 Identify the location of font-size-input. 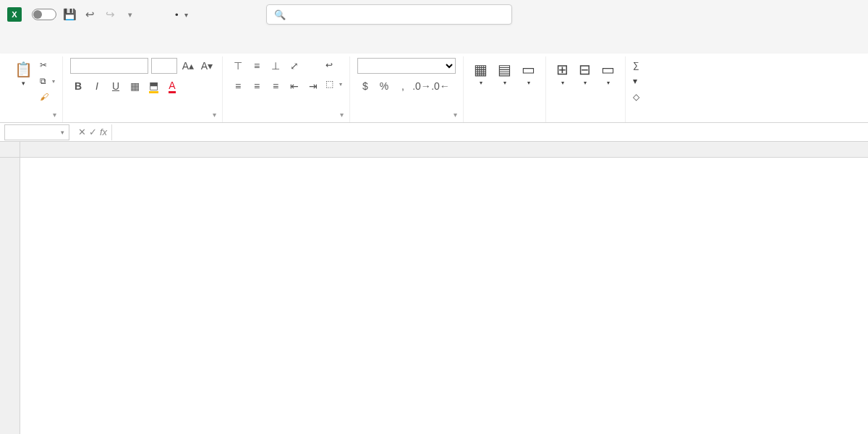
(164, 66).